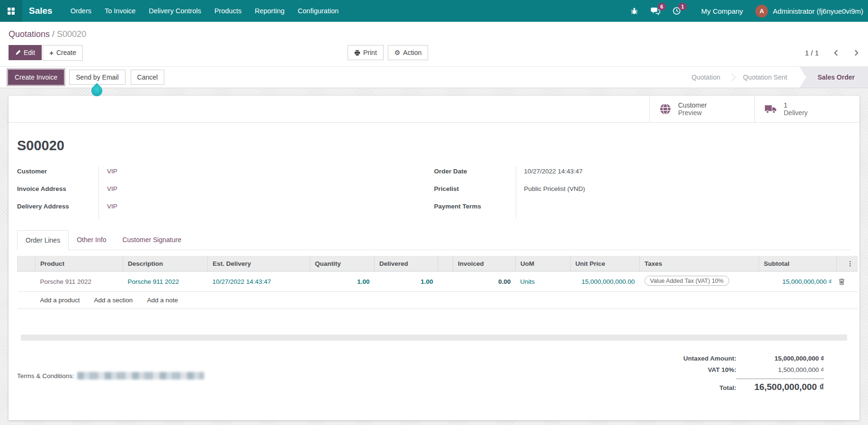 The height and width of the screenshot is (425, 868). I want to click on customer-preview-stat-button: CustomerPreview, so click(702, 109).